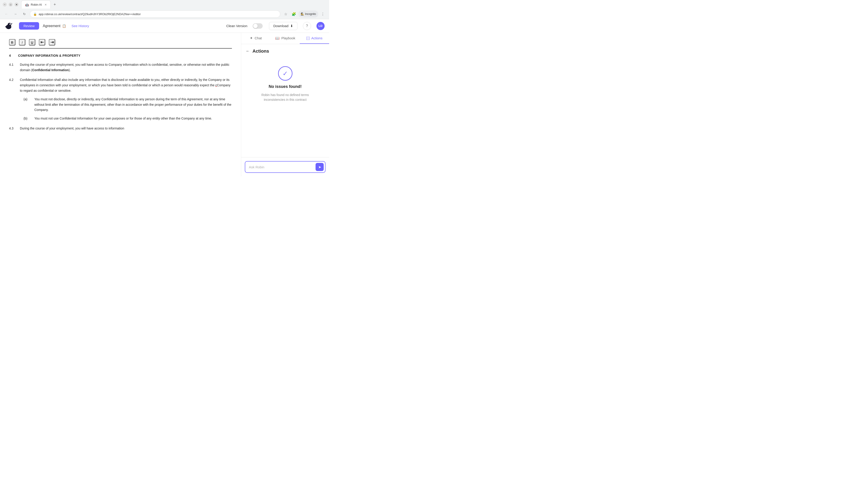 The width and height of the screenshot is (868, 488). Describe the element at coordinates (256, 38) in the screenshot. I see `chat-tab: ✦ Chat` at that location.